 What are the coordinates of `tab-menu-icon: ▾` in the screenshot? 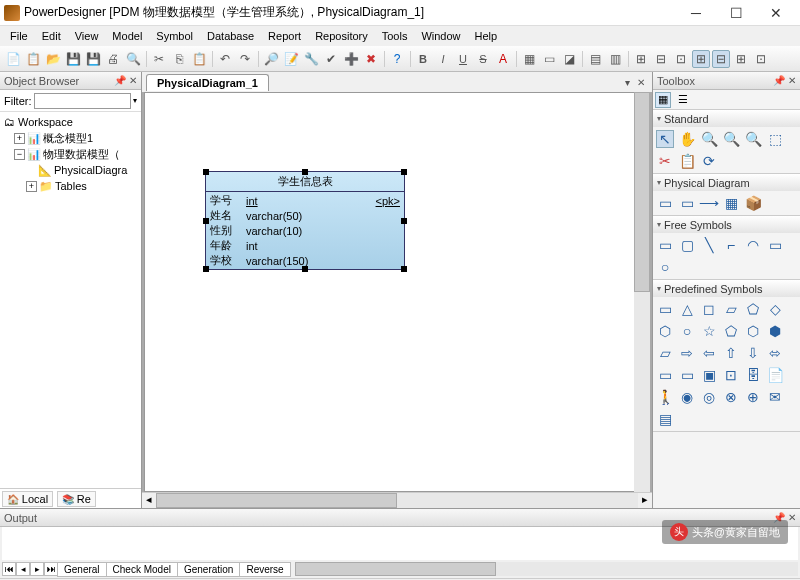 It's located at (627, 82).